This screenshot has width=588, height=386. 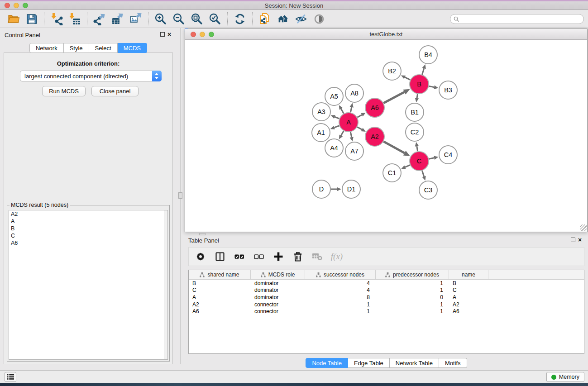 What do you see at coordinates (259, 257) in the screenshot?
I see `clear-row-selection-button` at bounding box center [259, 257].